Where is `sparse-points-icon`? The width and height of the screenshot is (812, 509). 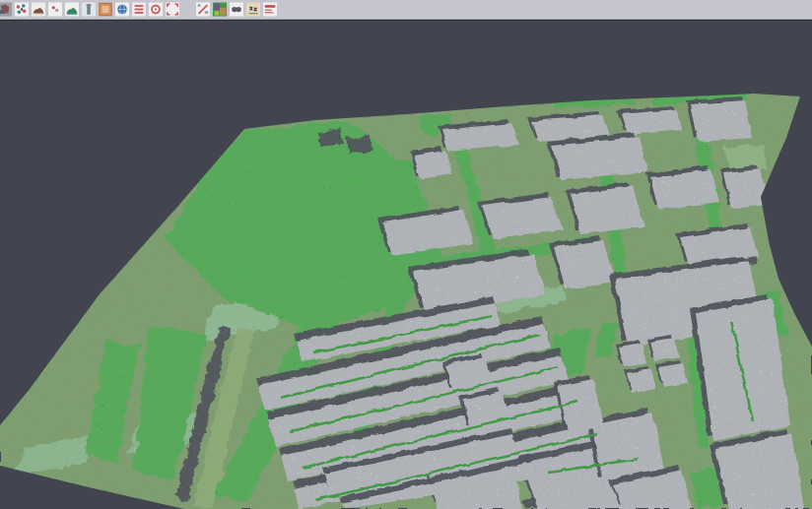
sparse-points-icon is located at coordinates (55, 10).